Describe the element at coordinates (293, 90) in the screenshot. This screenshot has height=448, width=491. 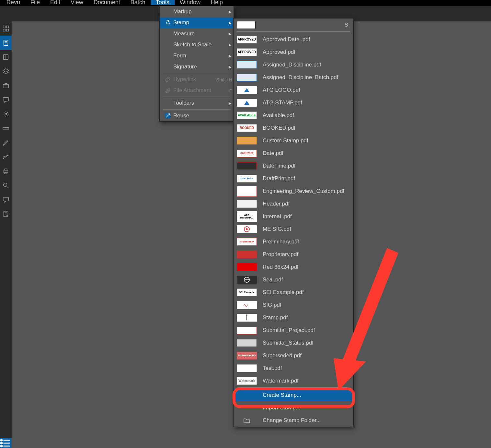
I see `stamp-item: ATG LOGO.pdf` at that location.